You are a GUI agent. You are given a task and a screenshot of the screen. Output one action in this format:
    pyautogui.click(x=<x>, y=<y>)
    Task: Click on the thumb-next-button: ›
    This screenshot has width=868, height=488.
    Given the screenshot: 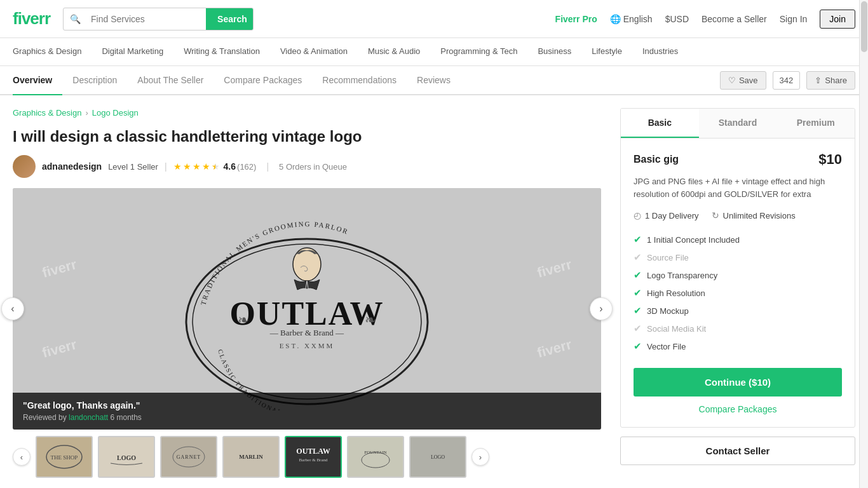 What is the action you would take?
    pyautogui.click(x=480, y=457)
    